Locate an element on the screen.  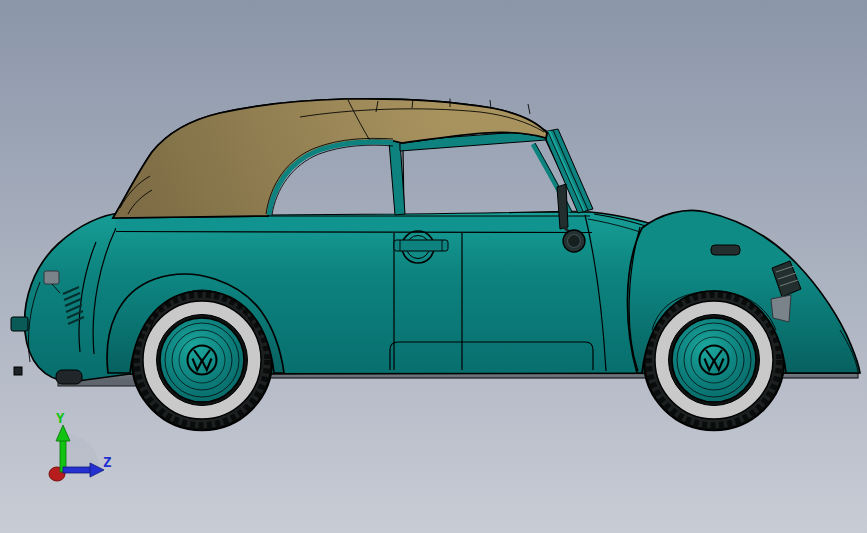
beltline is located at coordinates (354, 224).